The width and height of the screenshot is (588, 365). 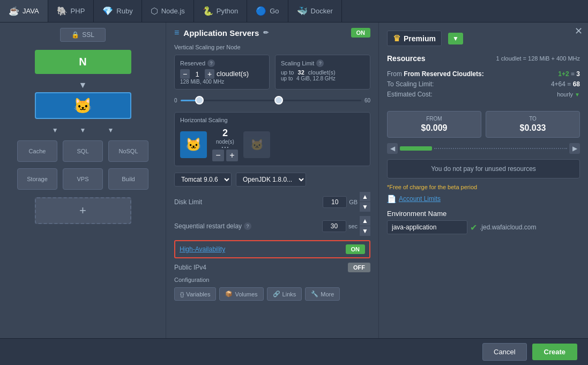 What do you see at coordinates (271, 100) in the screenshot?
I see `slider-track` at bounding box center [271, 100].